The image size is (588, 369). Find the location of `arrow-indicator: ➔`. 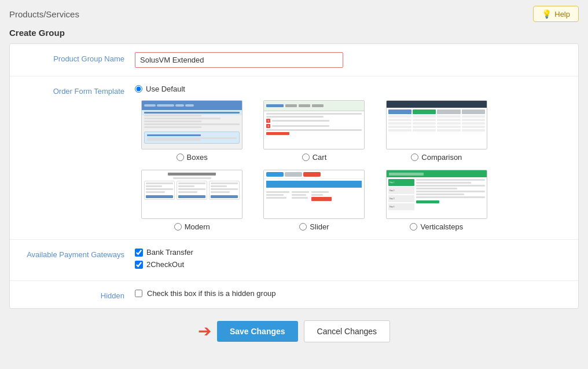

arrow-indicator: ➔ is located at coordinates (205, 331).